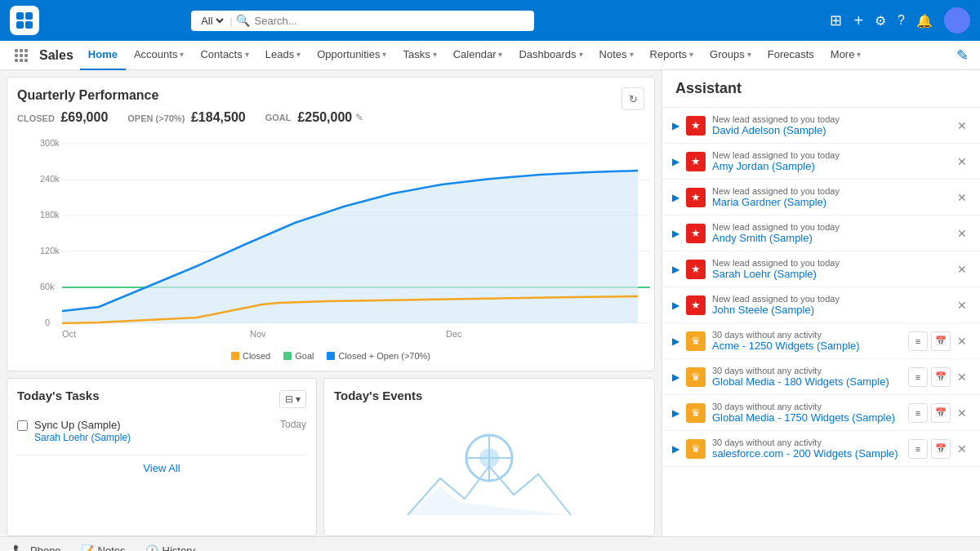 This screenshot has height=551, width=980. What do you see at coordinates (158, 56) in the screenshot?
I see `nav-item-accounts: Accounts ▾` at bounding box center [158, 56].